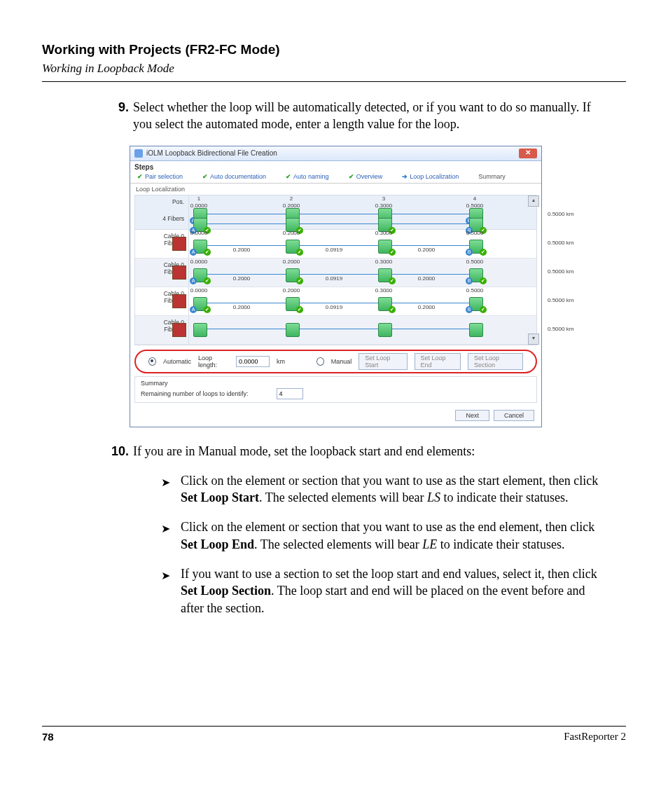  I want to click on titlebar: iOLM Loopback Bidirectional File Creatio…, so click(336, 154).